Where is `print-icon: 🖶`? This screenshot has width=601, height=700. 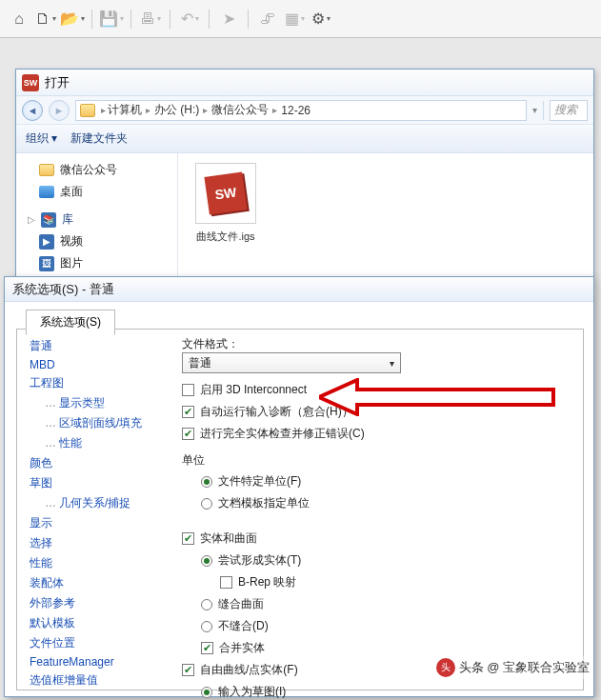 print-icon: 🖶 is located at coordinates (150, 19).